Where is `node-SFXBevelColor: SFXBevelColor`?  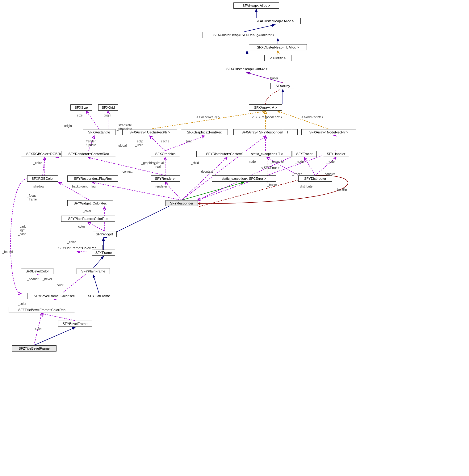 node-SFXBevelColor: SFXBevelColor is located at coordinates (37, 271).